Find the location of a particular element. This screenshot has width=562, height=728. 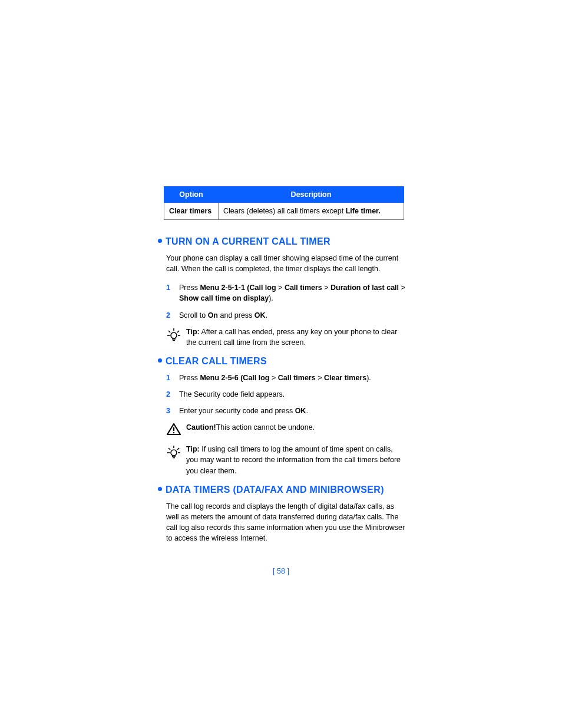

step-1: 1 Press Menu 2-5-6 (Call log > Call time… is located at coordinates (286, 378).